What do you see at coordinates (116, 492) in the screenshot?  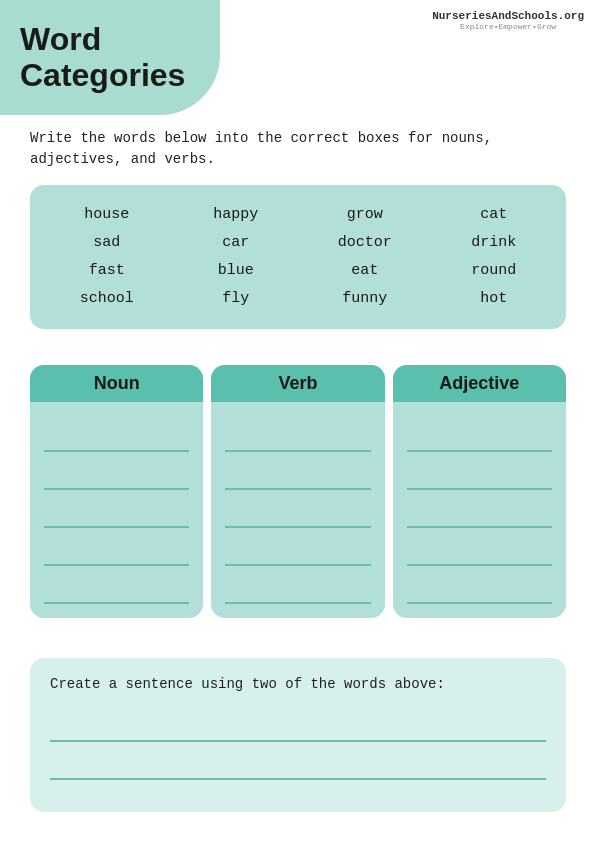 I see `noun-box: Noun` at bounding box center [116, 492].